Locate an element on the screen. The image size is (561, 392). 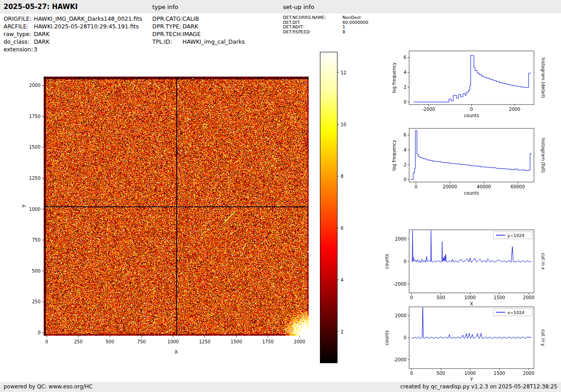
meta-label: do_class: is located at coordinates (19, 41).